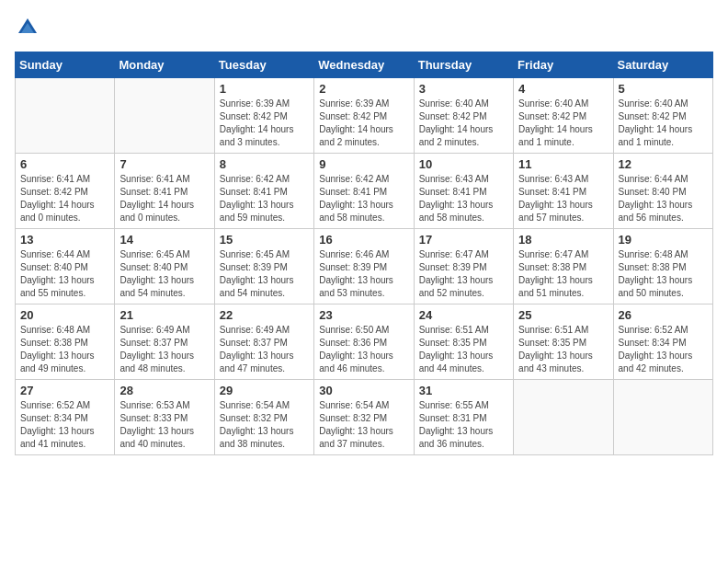 The height and width of the screenshot is (563, 728). I want to click on week-row: 20Sunrise: 6:48 AMSunset: 8:38 PMDayligh…, so click(364, 342).